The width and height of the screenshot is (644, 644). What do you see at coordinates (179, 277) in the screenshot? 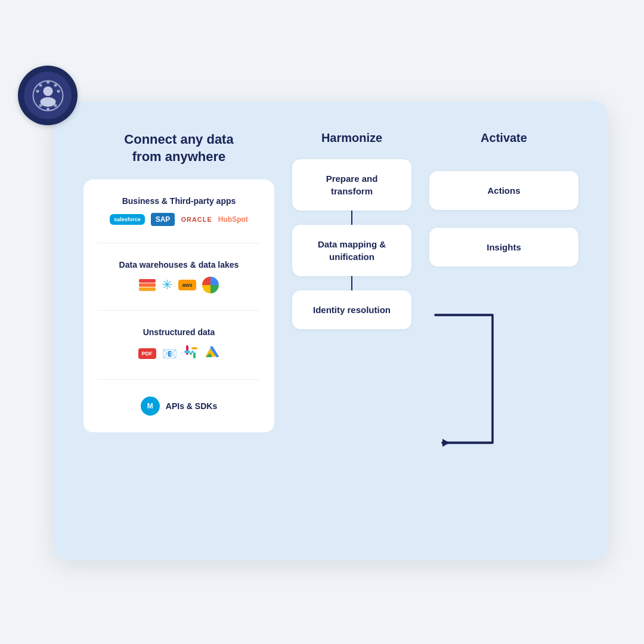
I see `warehouses-section: Data warehouses & data lakes ✳ aws` at bounding box center [179, 277].